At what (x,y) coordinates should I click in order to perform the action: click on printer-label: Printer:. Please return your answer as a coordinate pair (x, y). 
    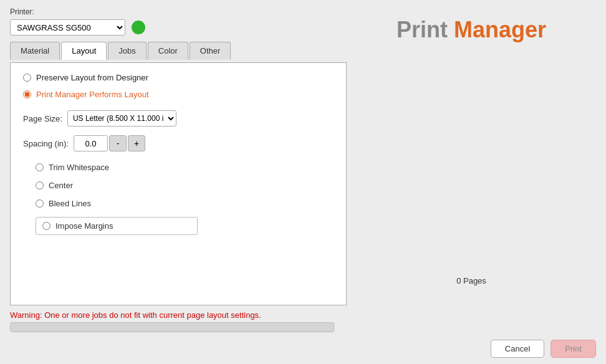
    Looking at the image, I should click on (178, 12).